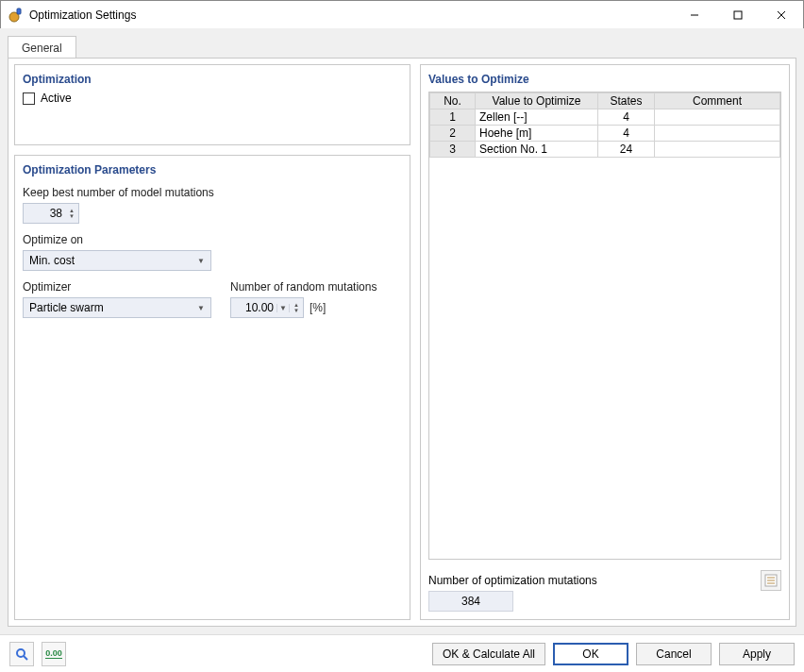  What do you see at coordinates (54, 654) in the screenshot?
I see `units-button: 0.00` at bounding box center [54, 654].